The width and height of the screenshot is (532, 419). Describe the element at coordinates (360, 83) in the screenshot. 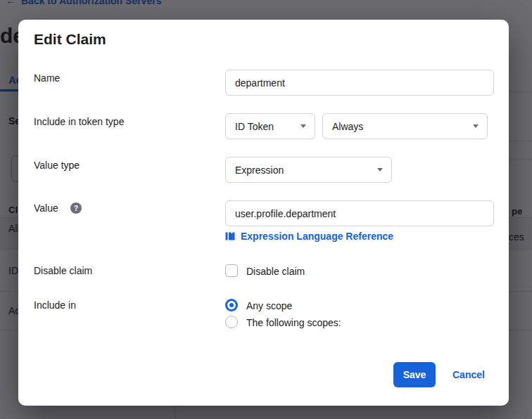

I see `name-input` at that location.